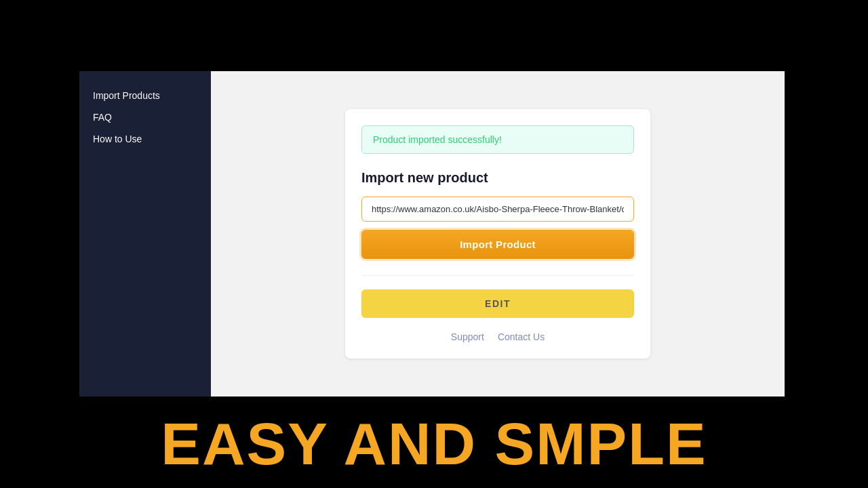  I want to click on import-title: Import new product, so click(498, 178).